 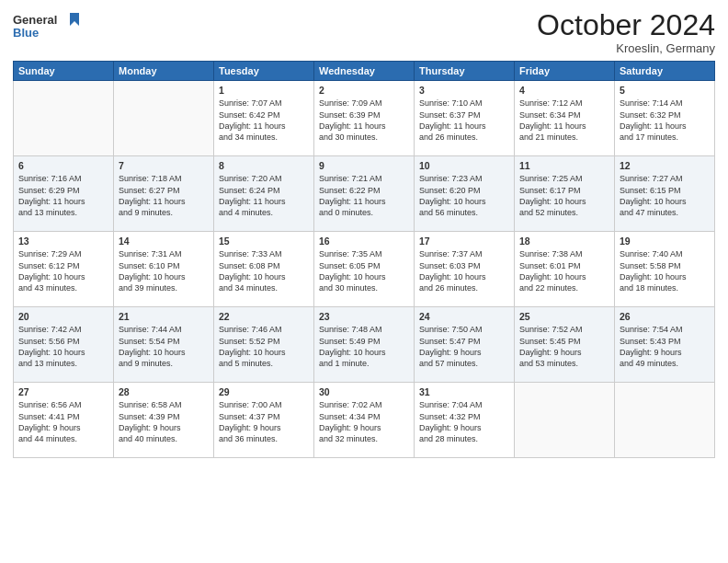 I want to click on week-row-4: 20Sunrise: 7:42 AM Sunset: 5:56 PM Dayli…, so click(x=364, y=345).